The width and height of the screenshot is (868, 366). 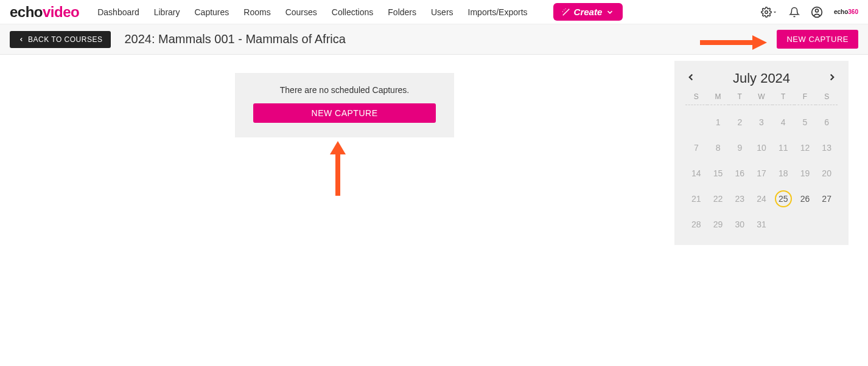 What do you see at coordinates (783, 199) in the screenshot?
I see `calendar-day: 25` at bounding box center [783, 199].